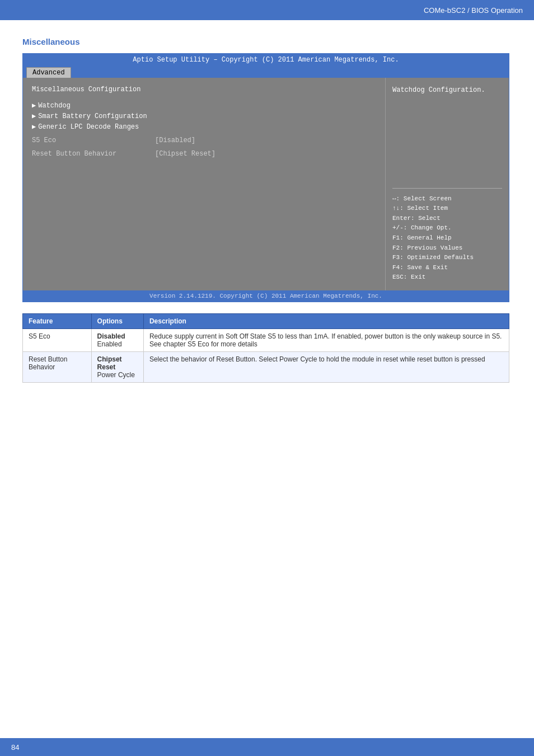 The height and width of the screenshot is (756, 534). I want to click on desc-s5eco: Reduce supply current in Soft Off State …, so click(326, 340).